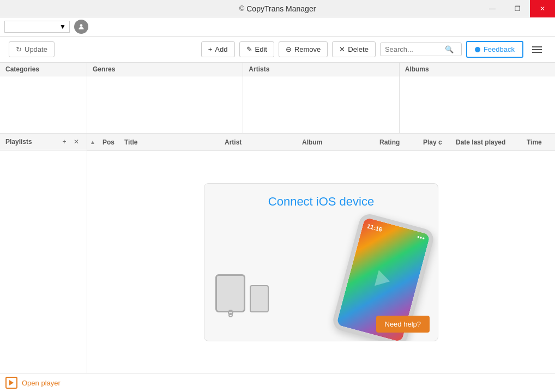 The width and height of the screenshot is (555, 392). What do you see at coordinates (307, 49) in the screenshot?
I see `remove-label: Remove` at bounding box center [307, 49].